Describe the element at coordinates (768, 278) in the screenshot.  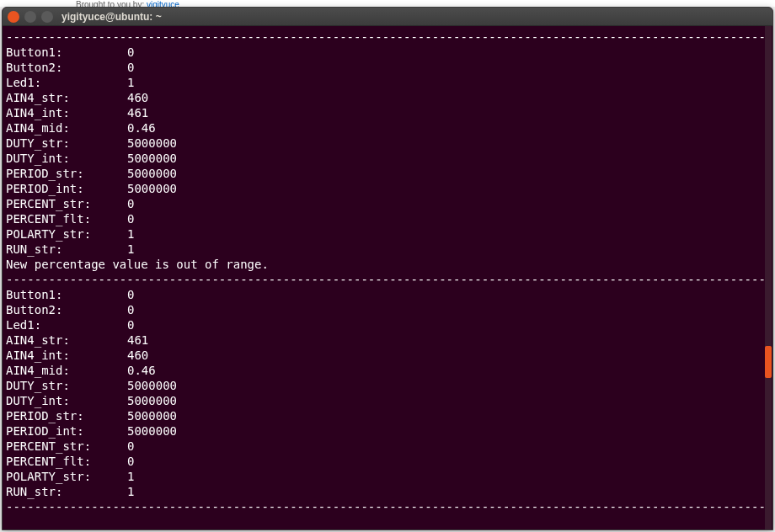
I see `scrollbar-track` at that location.